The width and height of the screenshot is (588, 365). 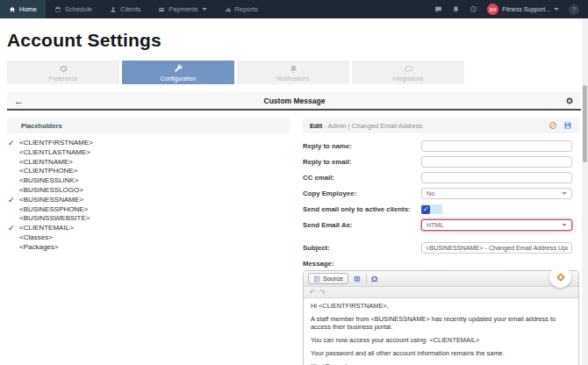 I want to click on list-item: ✓<CLIENTNAME>, so click(x=148, y=163).